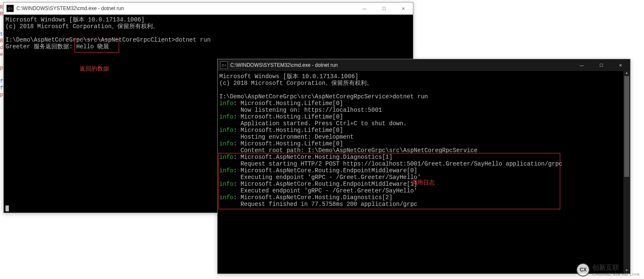 The width and height of the screenshot is (644, 279). What do you see at coordinates (421, 124) in the screenshot?
I see `log-body-line: Application started. Press Ctrl+C to shu…` at bounding box center [421, 124].